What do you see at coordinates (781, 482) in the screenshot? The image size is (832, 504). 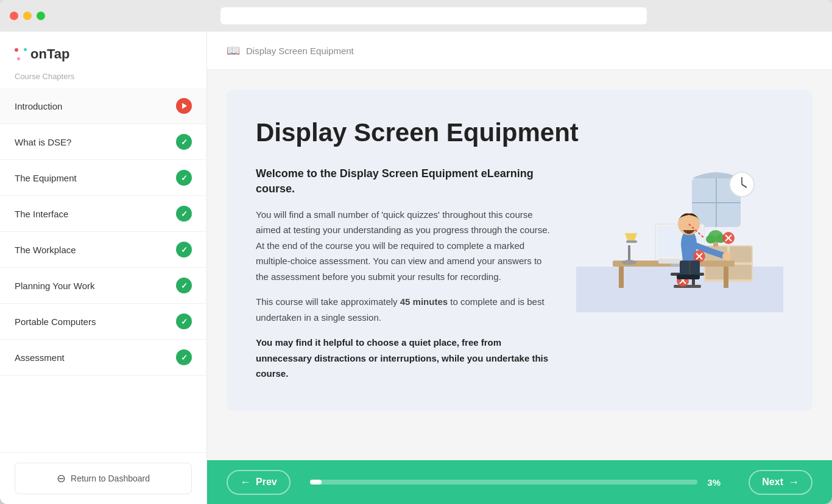 I see `next-button: Next →` at bounding box center [781, 482].